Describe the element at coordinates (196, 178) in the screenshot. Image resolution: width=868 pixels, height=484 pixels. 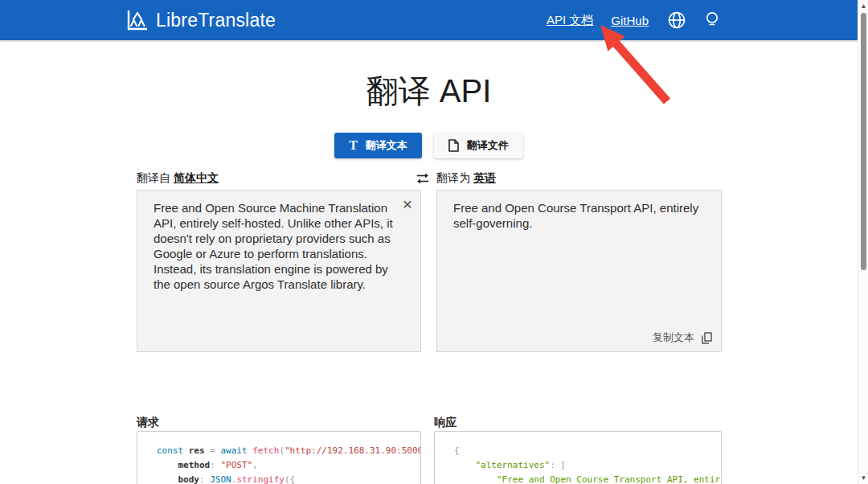
I see `from-language-value: 简体中文` at that location.